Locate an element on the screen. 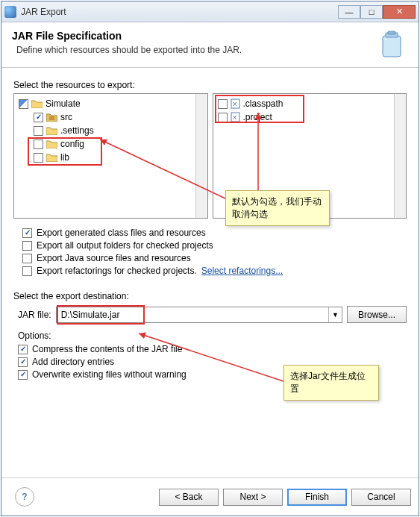  refactorings-link: Select refactorings... is located at coordinates (242, 271).